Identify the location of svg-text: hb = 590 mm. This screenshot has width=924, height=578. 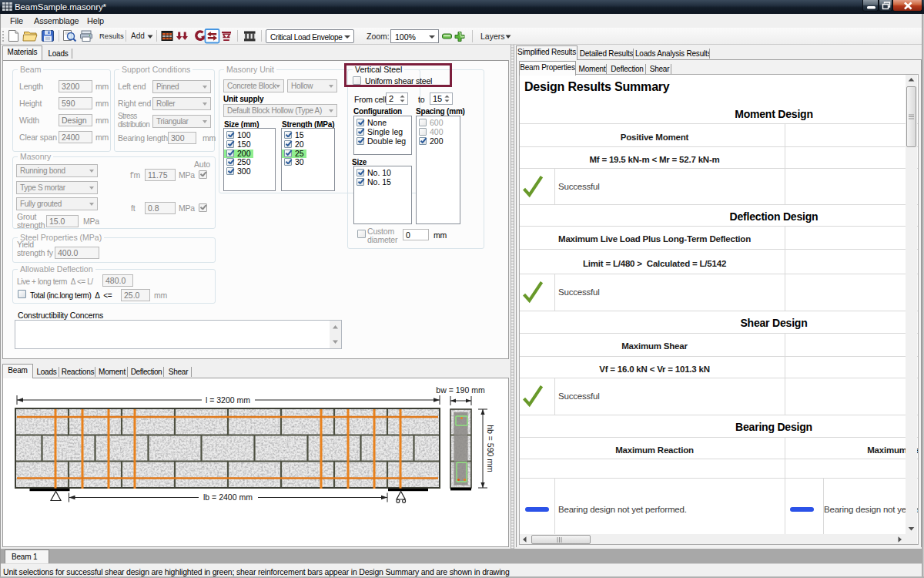
(490, 449).